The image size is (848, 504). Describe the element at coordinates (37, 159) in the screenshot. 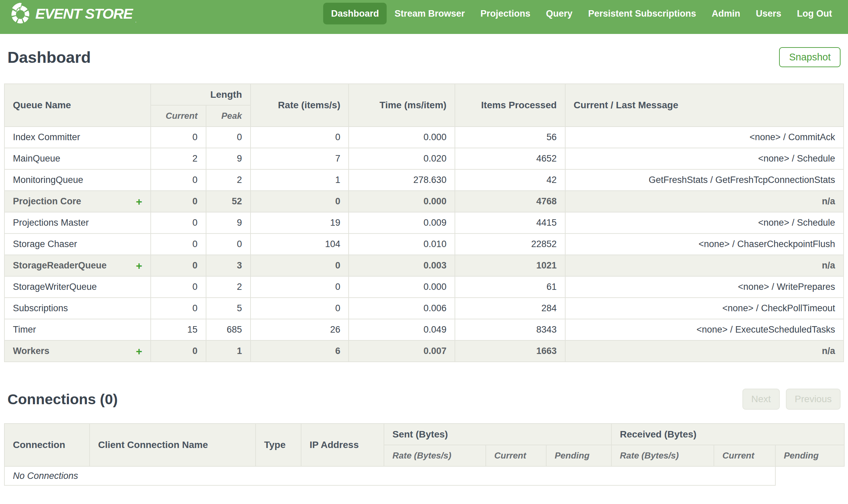

I see `queue-name: MainQueue` at that location.